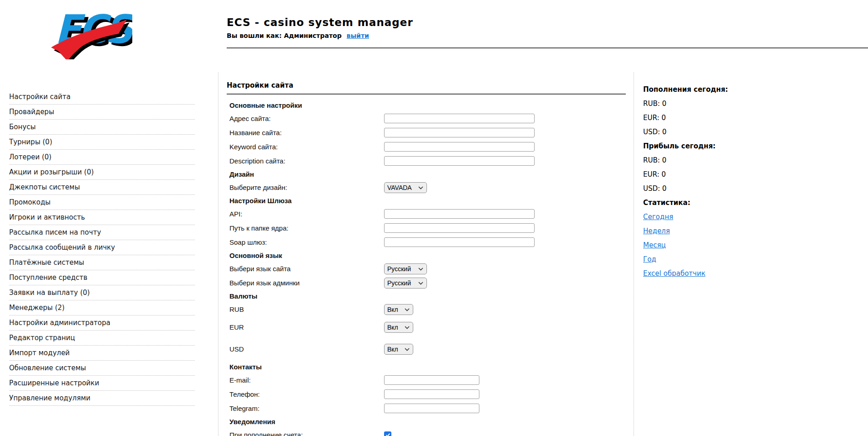 This screenshot has height=436, width=868. Describe the element at coordinates (30, 202) in the screenshot. I see `sidebar-item-label: Промокоды` at that location.